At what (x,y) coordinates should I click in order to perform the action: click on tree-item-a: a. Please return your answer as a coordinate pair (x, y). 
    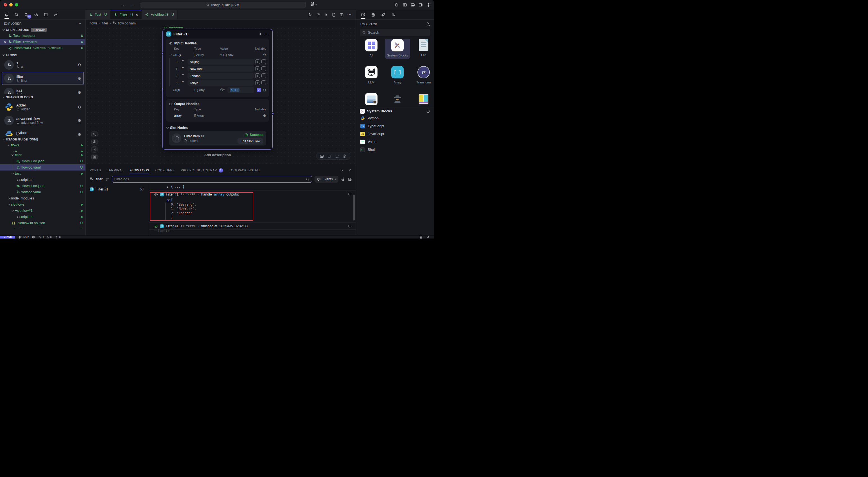
    Looking at the image, I should click on (43, 150).